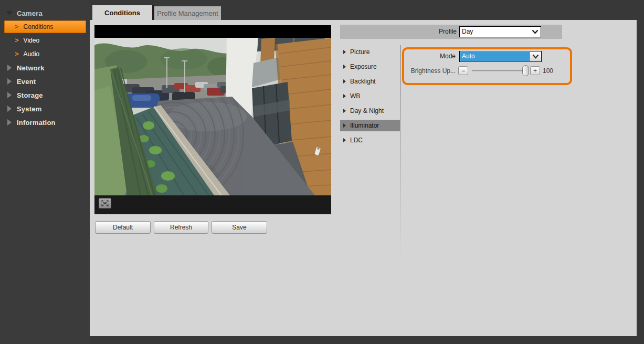 The height and width of the screenshot is (344, 644). I want to click on profile-label: Profile, so click(398, 32).